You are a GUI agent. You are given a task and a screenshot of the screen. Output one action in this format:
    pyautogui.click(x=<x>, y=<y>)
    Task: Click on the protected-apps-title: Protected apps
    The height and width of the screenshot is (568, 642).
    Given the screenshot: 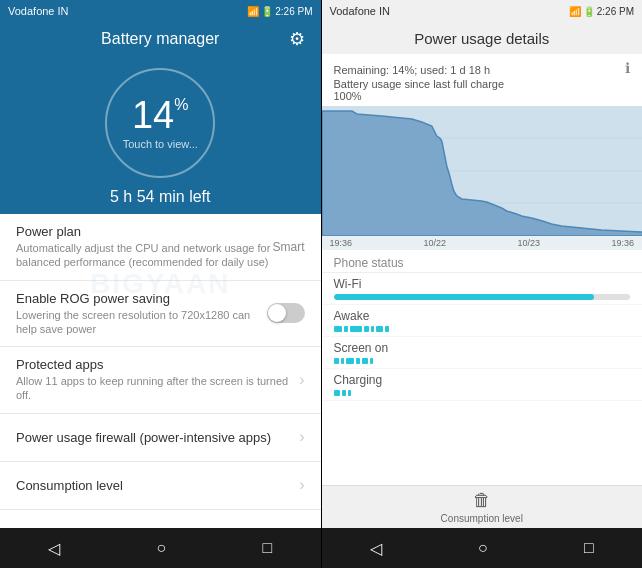 What is the action you would take?
    pyautogui.click(x=158, y=364)
    